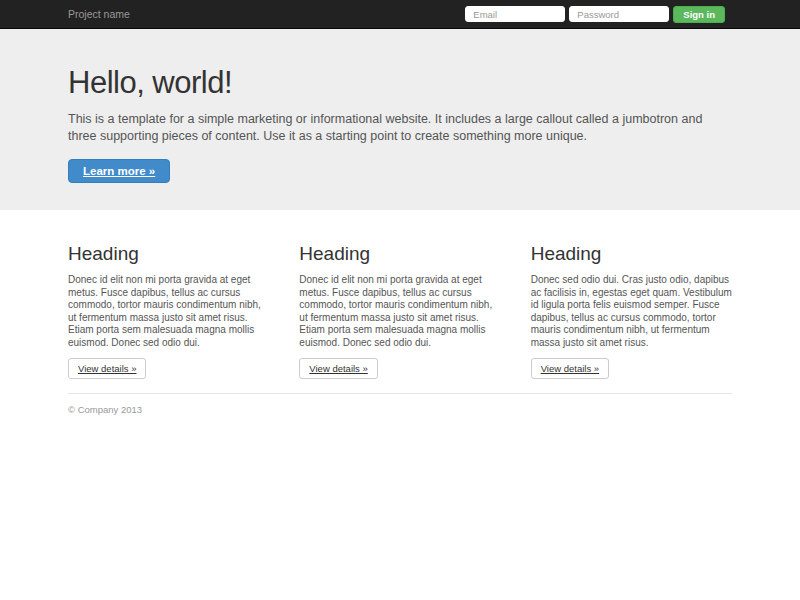 The height and width of the screenshot is (600, 800). Describe the element at coordinates (99, 14) in the screenshot. I see `brand-link: Project name` at that location.